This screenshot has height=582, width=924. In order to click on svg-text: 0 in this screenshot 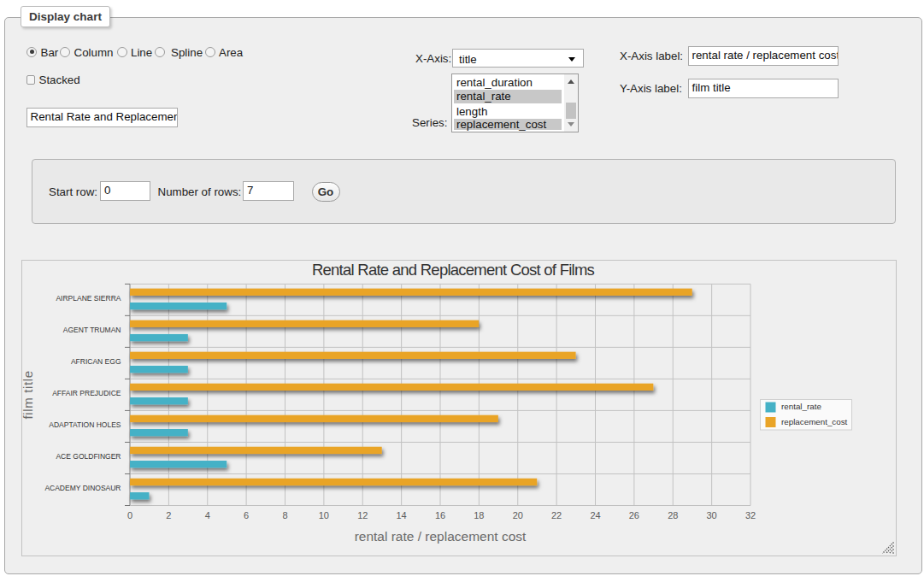, I will do `click(129, 515)`.